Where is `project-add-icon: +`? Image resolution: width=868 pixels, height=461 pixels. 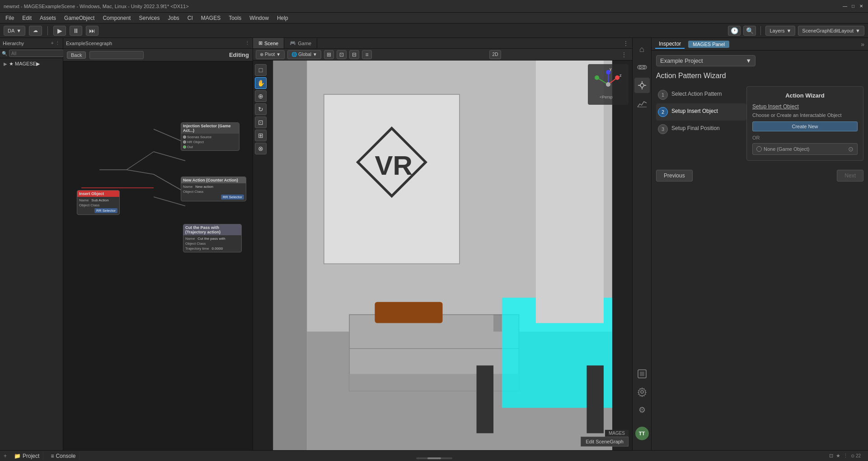
project-add-icon: + is located at coordinates (5, 456).